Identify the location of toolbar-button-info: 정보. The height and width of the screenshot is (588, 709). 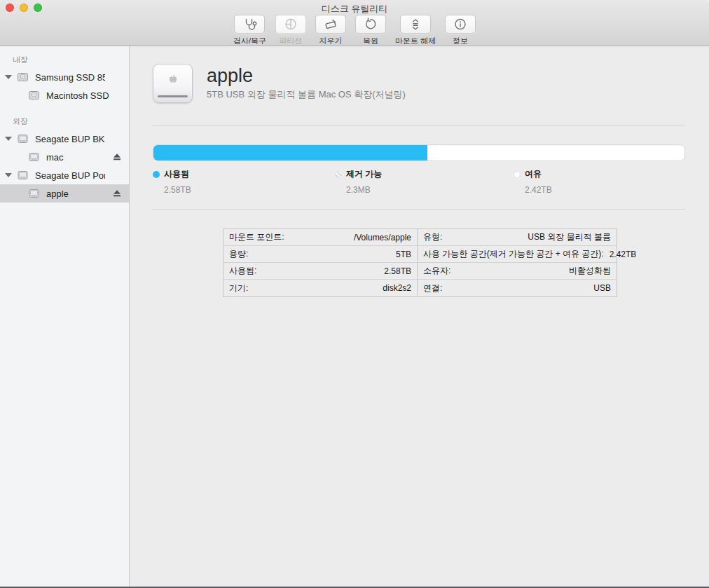
(460, 31).